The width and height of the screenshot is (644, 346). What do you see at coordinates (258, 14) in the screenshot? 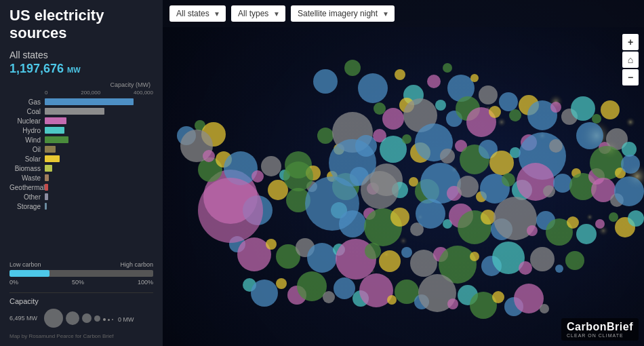
I see `types-dropdown: All types` at bounding box center [258, 14].